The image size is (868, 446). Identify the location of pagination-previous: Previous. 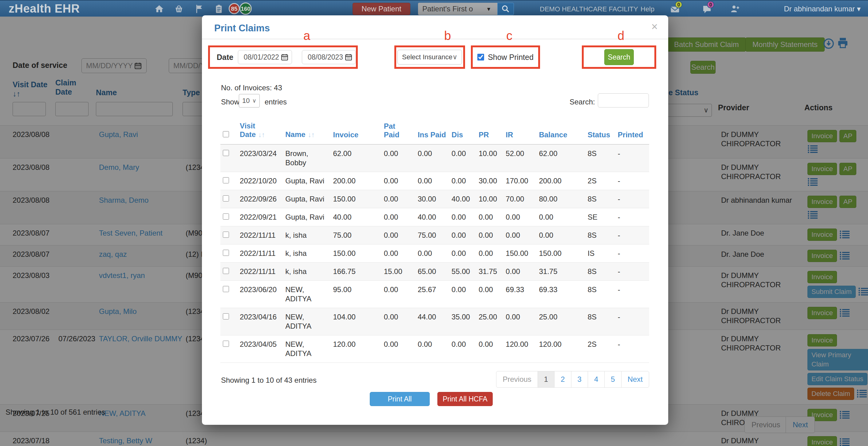
(517, 379).